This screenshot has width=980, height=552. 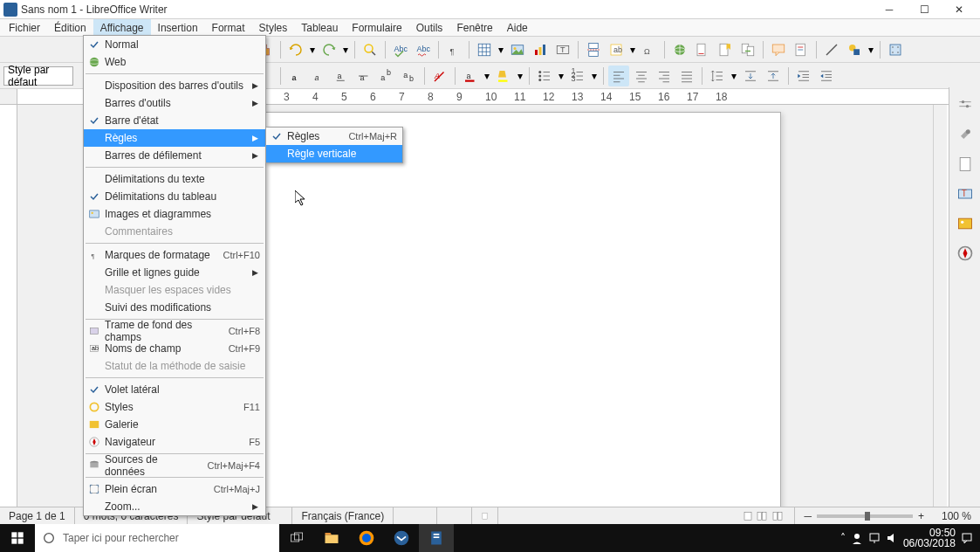 I want to click on sidebar-gallery-icon, so click(x=965, y=224).